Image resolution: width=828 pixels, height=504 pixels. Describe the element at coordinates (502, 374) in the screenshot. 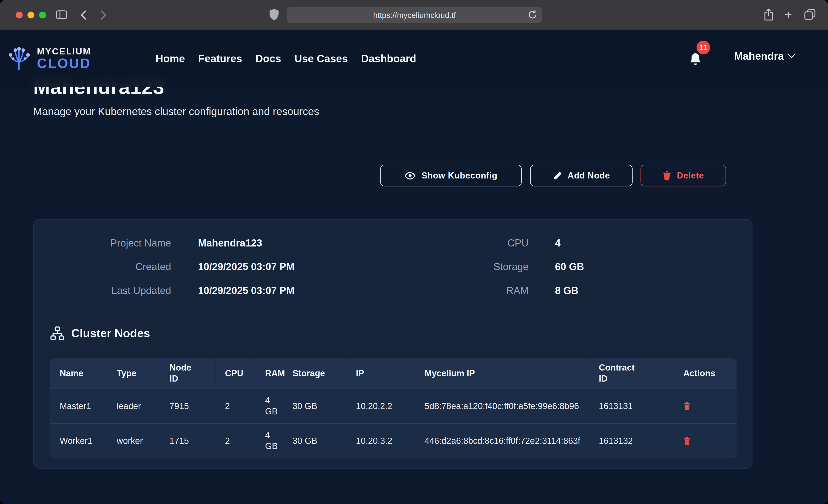

I see `col-mycelium-ip: Mycelium IP` at that location.